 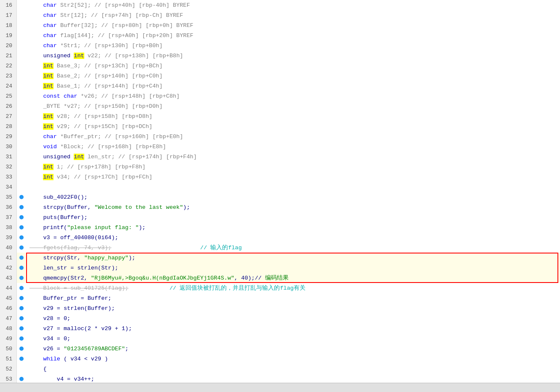 What do you see at coordinates (8, 147) in the screenshot?
I see `line-number: 30` at bounding box center [8, 147].